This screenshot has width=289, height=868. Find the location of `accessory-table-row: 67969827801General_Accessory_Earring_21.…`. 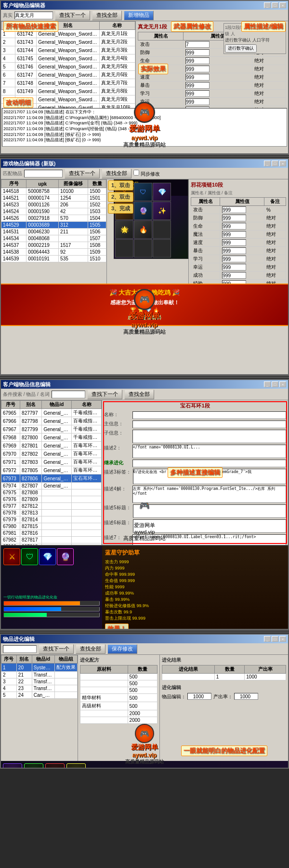

accessory-table-row: 67969827801General_Accessory_Earring_21.… is located at coordinates (52, 446).